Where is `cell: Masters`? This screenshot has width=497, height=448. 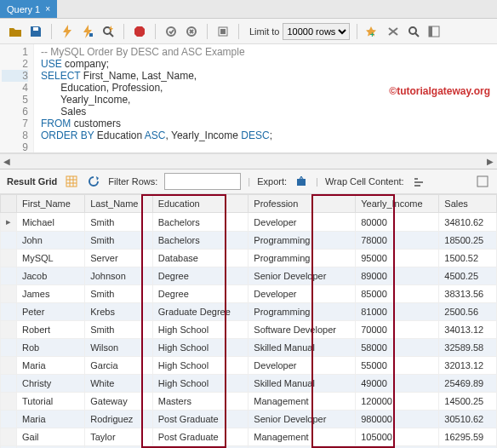 cell: Masters is located at coordinates (201, 402).